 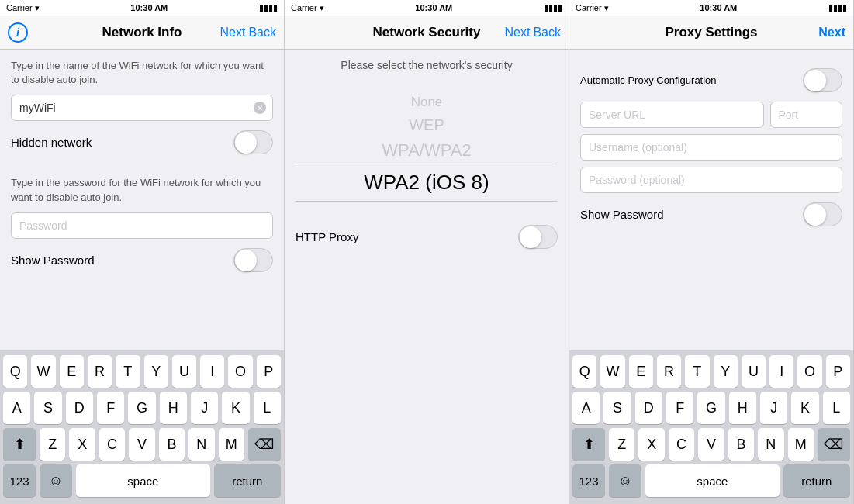 What do you see at coordinates (711, 115) in the screenshot?
I see `server-port-row` at bounding box center [711, 115].